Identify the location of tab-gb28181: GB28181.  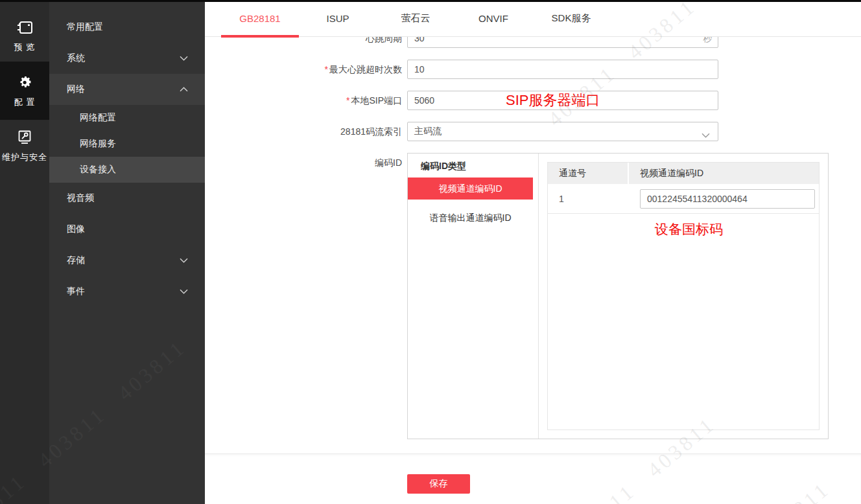
(260, 18).